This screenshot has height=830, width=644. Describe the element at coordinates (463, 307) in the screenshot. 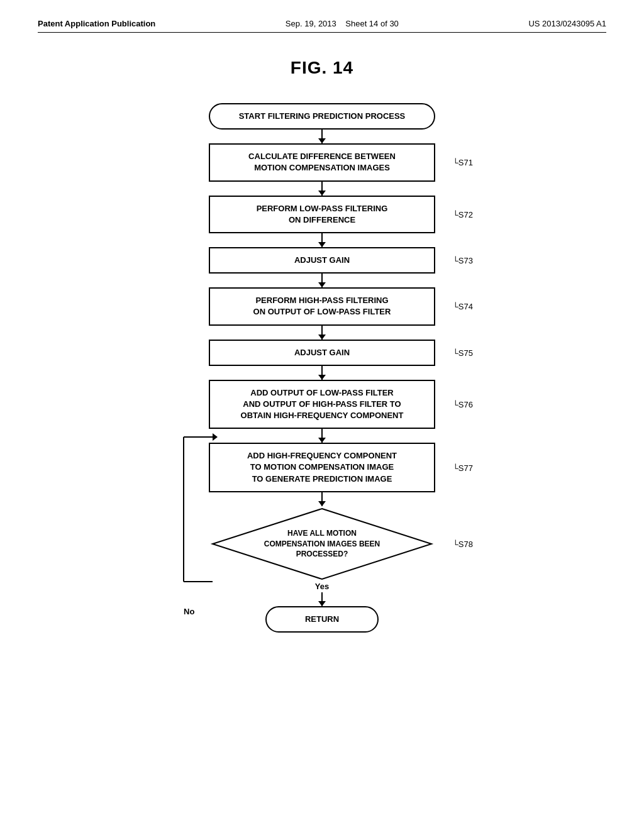

I see `s74-label: └S74` at that location.